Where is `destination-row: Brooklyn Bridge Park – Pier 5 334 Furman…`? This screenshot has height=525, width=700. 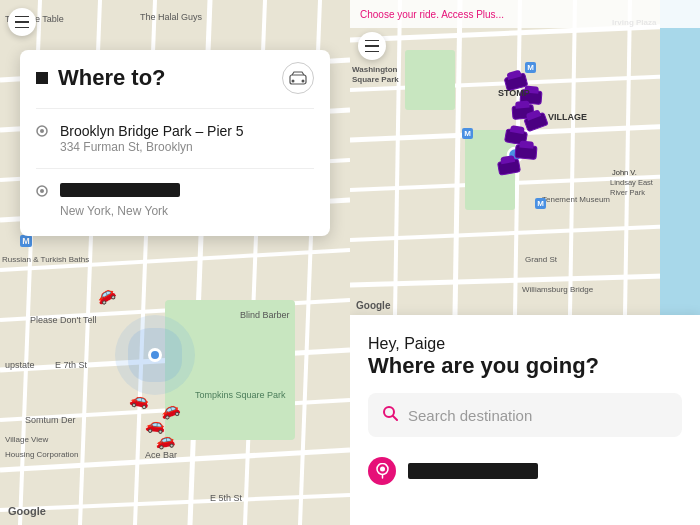 destination-row: Brooklyn Bridge Park – Pier 5 334 Furman… is located at coordinates (175, 138).